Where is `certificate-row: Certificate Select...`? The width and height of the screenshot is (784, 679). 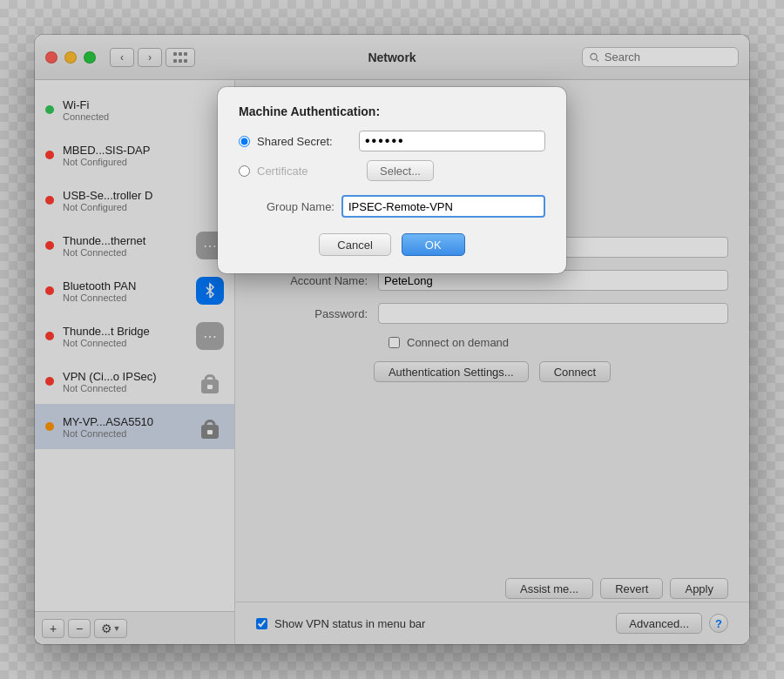
certificate-row: Certificate Select... is located at coordinates (392, 171).